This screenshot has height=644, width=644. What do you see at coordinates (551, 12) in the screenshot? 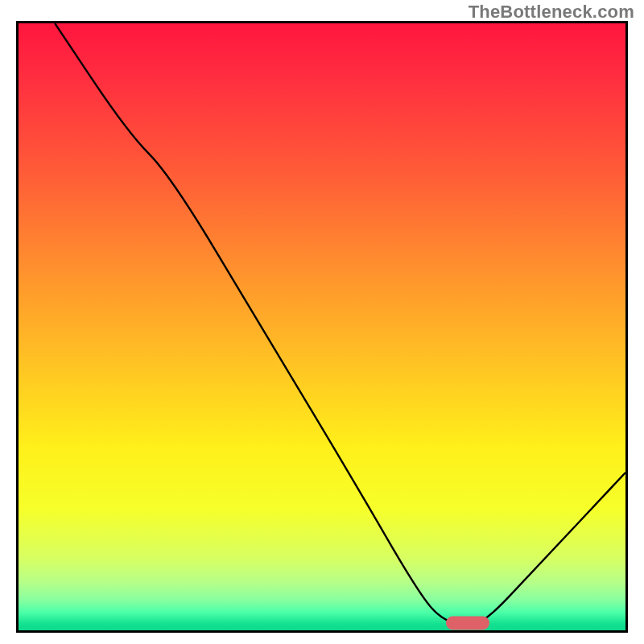
I see `watermark-text: TheBottleneck.com` at bounding box center [551, 12].